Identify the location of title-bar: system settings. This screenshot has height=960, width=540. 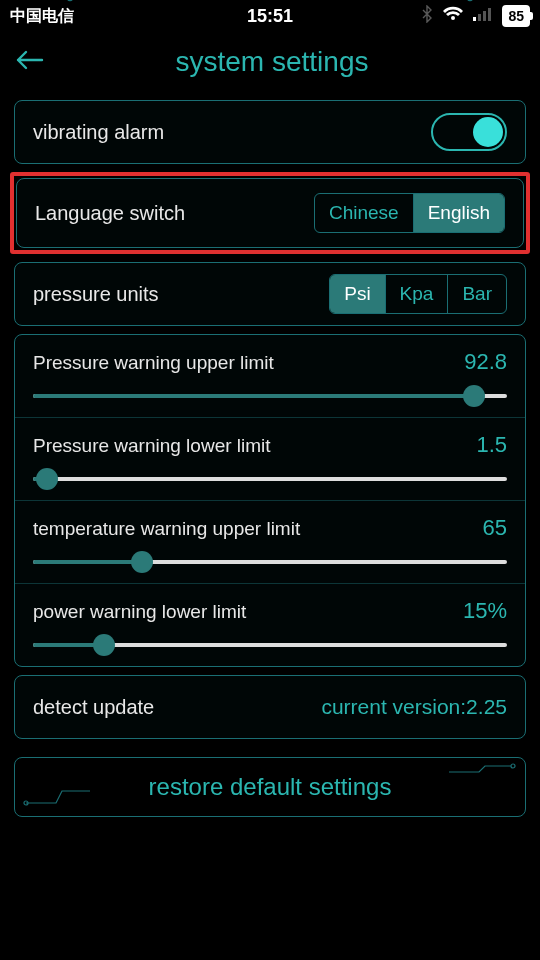
(270, 62).